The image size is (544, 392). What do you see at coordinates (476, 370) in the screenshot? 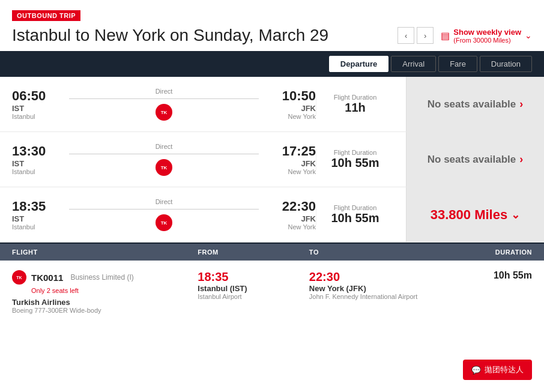
I see `wechat-icon: 💬` at bounding box center [476, 370].